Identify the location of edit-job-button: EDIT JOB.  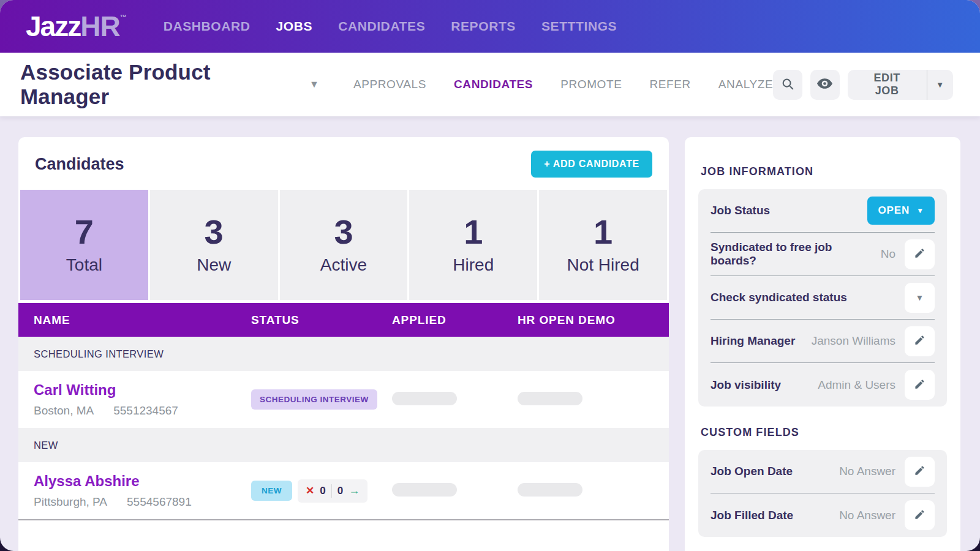
(887, 84).